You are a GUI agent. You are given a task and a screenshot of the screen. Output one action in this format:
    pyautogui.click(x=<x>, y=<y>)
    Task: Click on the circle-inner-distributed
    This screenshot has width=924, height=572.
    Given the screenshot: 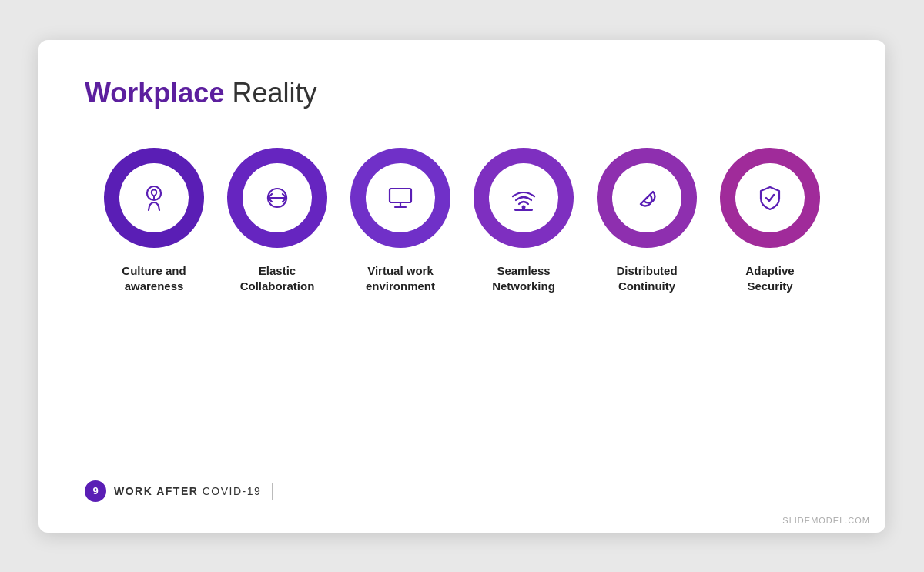 What is the action you would take?
    pyautogui.click(x=647, y=198)
    